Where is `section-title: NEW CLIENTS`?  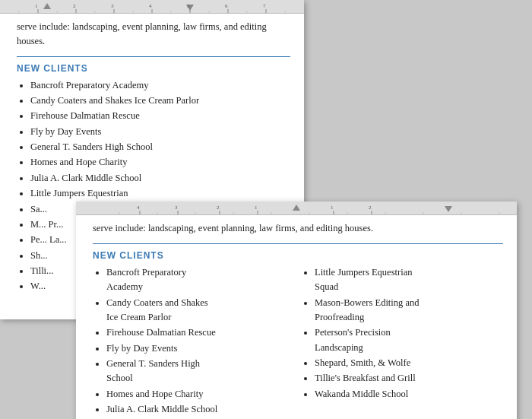 section-title: NEW CLIENTS is located at coordinates (154, 68).